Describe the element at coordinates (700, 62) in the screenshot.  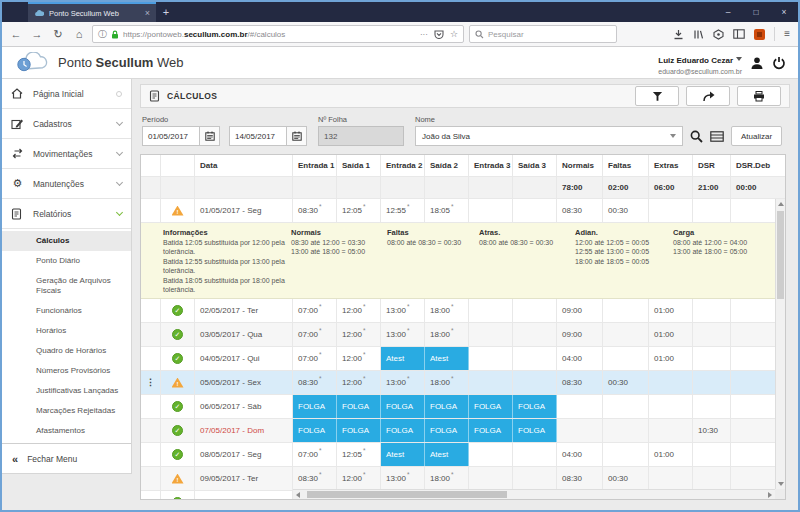
I see `user-menu: Luiz Eduardo Cezar eduardo@secullum.com.…` at that location.